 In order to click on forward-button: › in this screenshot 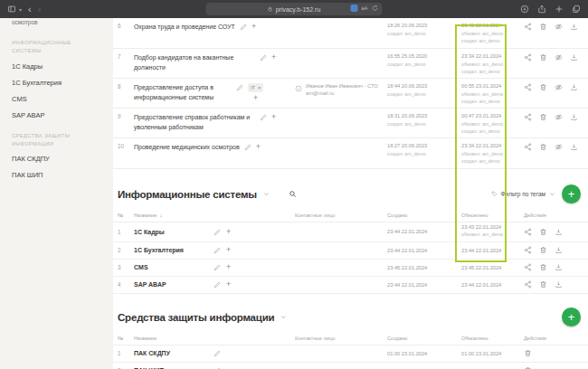, I will do `click(40, 9)`.